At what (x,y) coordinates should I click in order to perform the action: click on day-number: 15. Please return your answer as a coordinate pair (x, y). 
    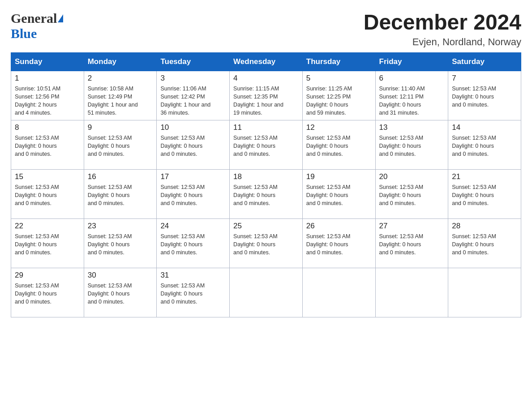
    Looking at the image, I should click on (47, 177).